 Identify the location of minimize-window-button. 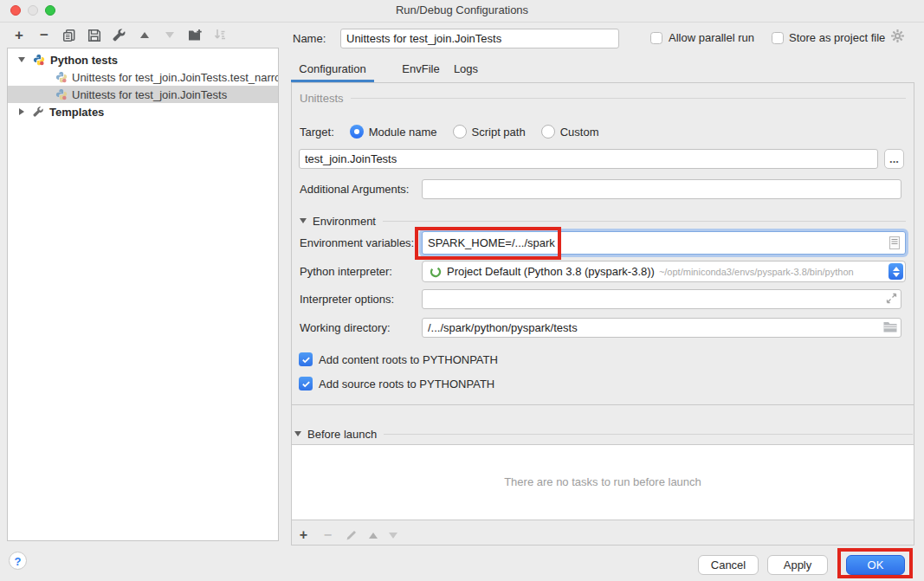
(33, 10).